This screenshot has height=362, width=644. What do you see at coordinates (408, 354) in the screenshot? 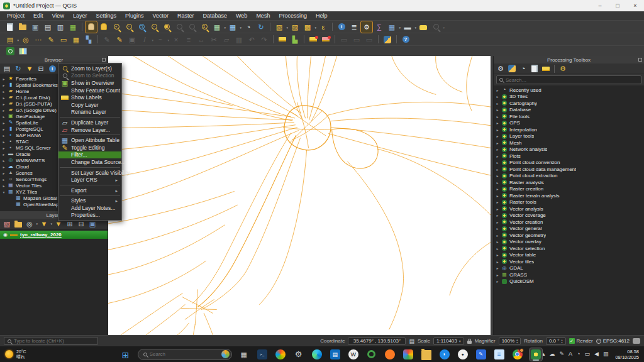
I see `photos-app` at bounding box center [408, 354].